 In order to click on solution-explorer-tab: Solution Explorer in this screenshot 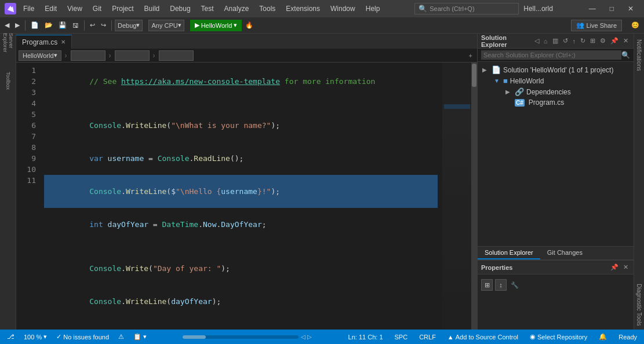, I will do `click(509, 253)`.